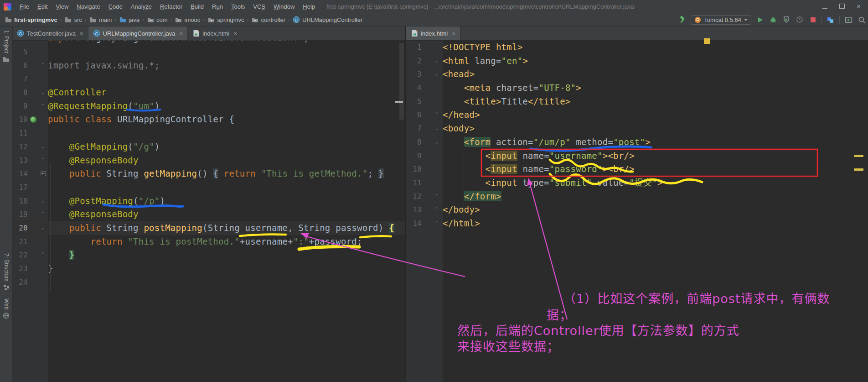 Image resolution: width=868 pixels, height=382 pixels. I want to click on debug-button, so click(773, 20).